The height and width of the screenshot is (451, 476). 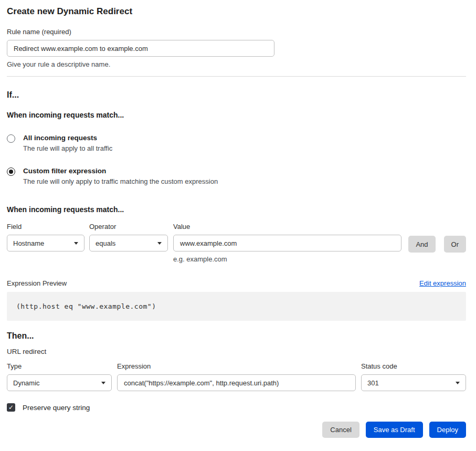 What do you see at coordinates (105, 244) in the screenshot?
I see `operator-select-value: equals` at bounding box center [105, 244].